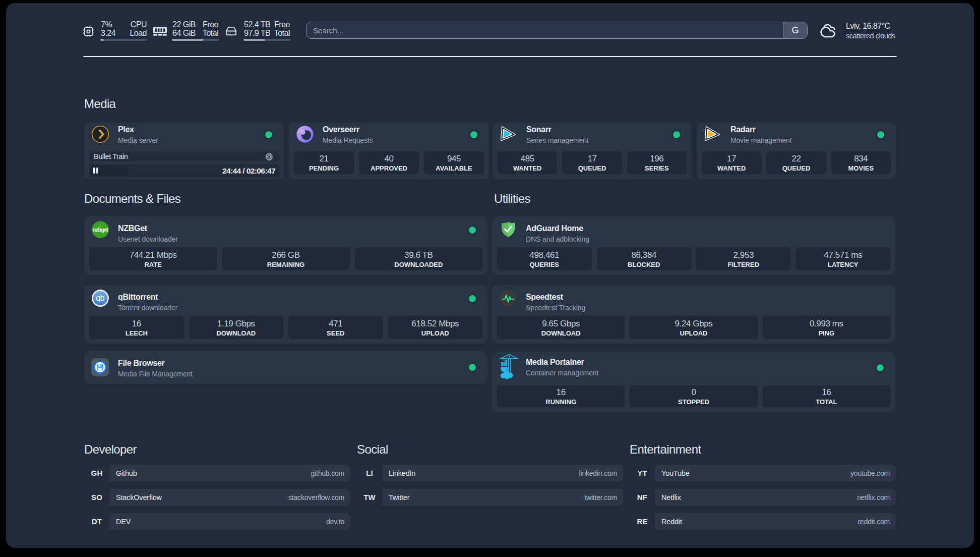 The width and height of the screenshot is (980, 557). I want to click on svg-text: nzbget, so click(101, 230).